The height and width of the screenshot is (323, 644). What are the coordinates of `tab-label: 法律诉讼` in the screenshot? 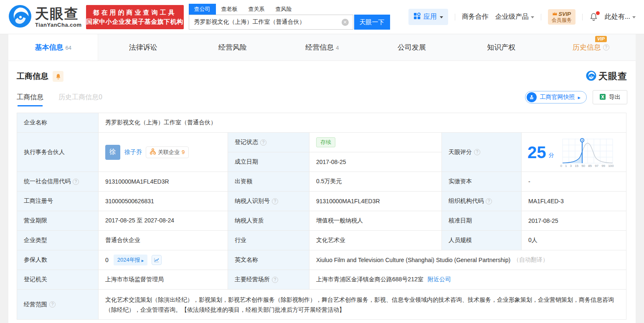 It's located at (143, 48).